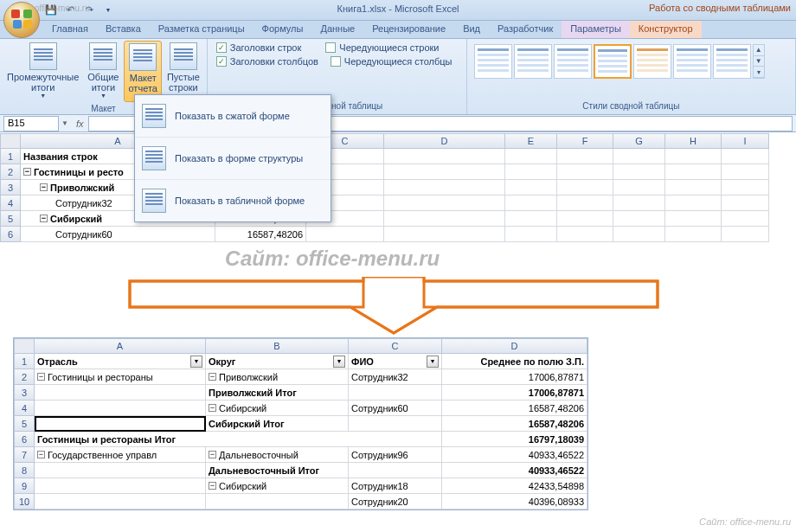  I want to click on tab-insert: Вставка, so click(123, 29).